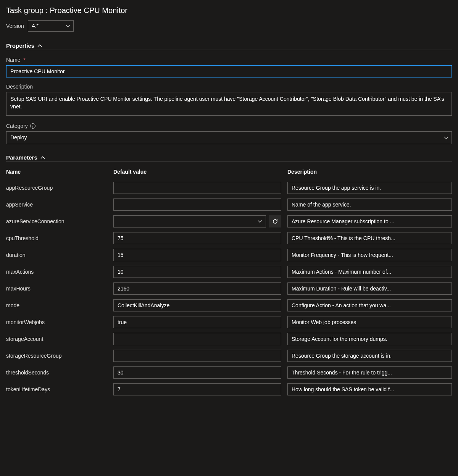 The image size is (458, 476). What do you see at coordinates (229, 46) in the screenshot?
I see `properties-section-header: Properties` at bounding box center [229, 46].